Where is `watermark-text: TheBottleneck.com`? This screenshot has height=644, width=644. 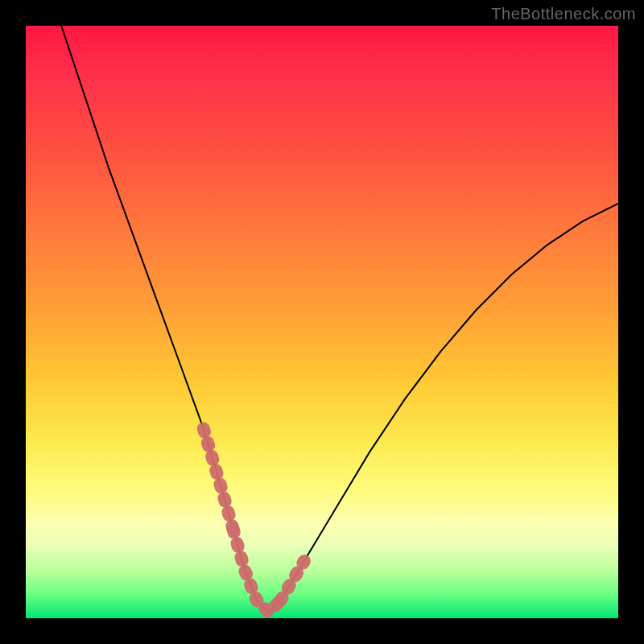 watermark-text: TheBottleneck.com is located at coordinates (564, 14).